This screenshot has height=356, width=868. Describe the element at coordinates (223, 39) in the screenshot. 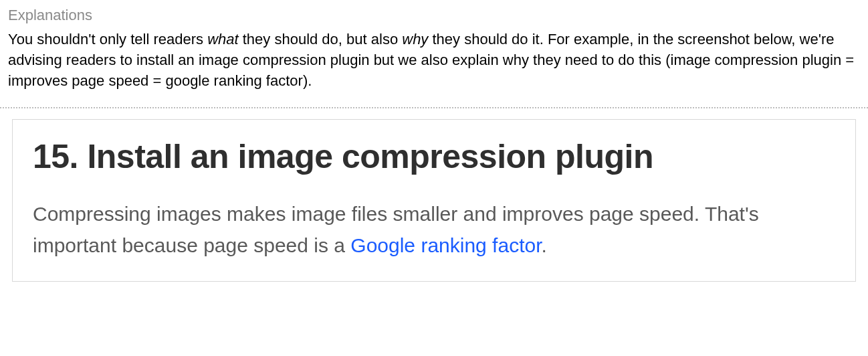

I see `para-emphasis-what: what` at that location.